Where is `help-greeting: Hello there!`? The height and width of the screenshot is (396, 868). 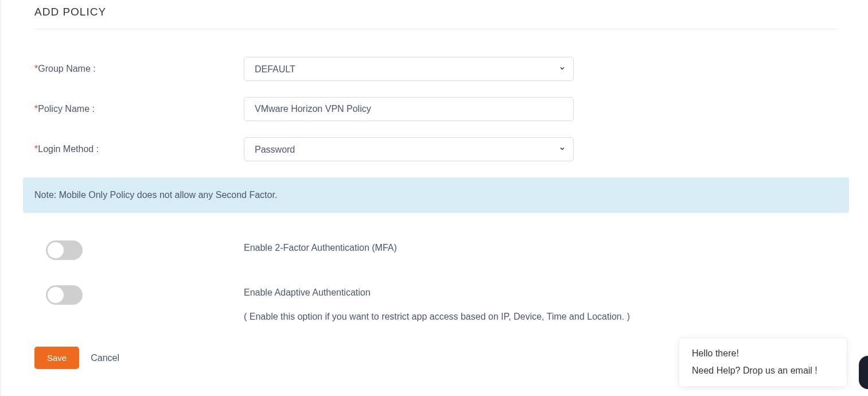 help-greeting: Hello there! is located at coordinates (763, 354).